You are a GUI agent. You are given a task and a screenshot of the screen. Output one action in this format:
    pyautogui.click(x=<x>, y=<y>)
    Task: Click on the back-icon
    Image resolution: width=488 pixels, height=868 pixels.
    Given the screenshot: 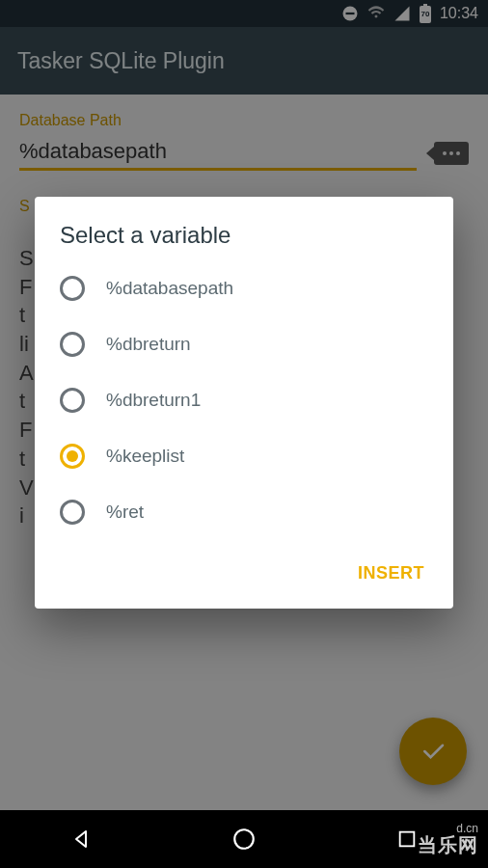 What is the action you would take?
    pyautogui.click(x=81, y=839)
    